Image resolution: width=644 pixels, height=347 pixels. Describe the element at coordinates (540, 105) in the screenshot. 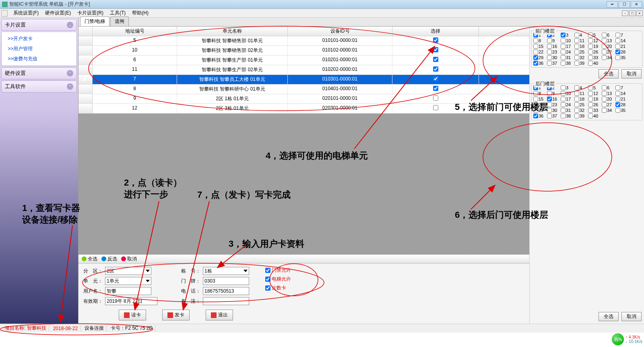

I see `floor-checkbox-22: 22` at that location.